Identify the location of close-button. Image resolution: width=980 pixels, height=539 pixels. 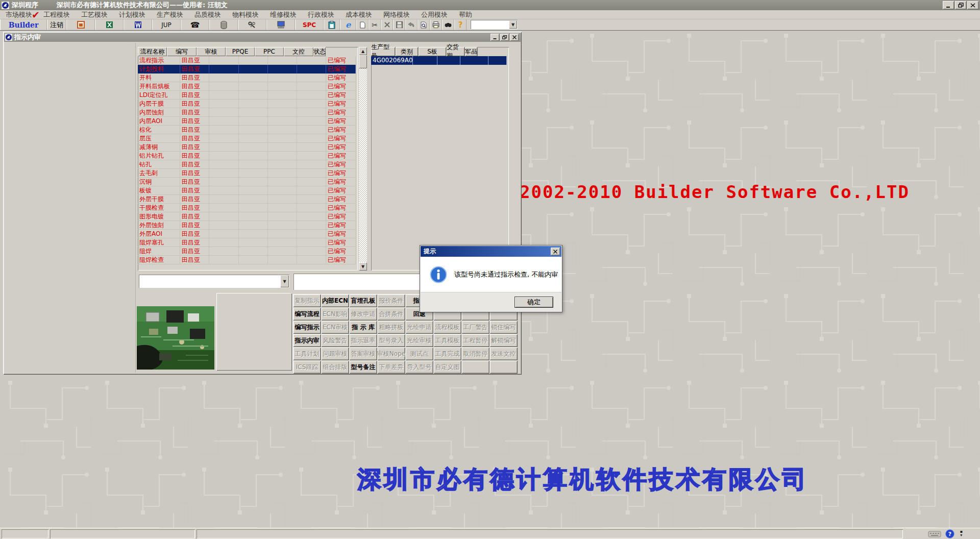
(973, 5).